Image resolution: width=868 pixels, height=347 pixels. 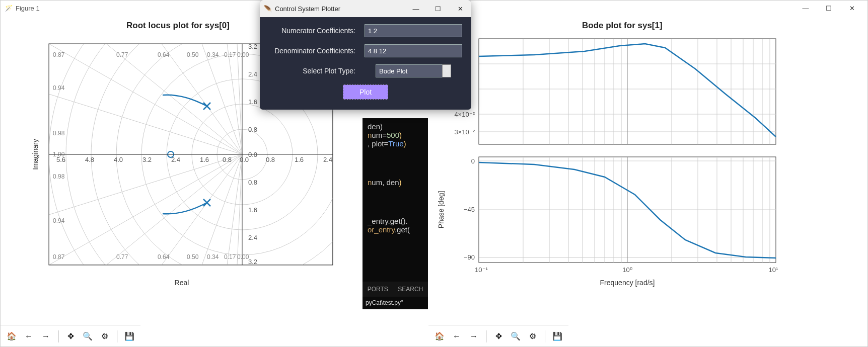 What do you see at coordinates (469, 209) in the screenshot?
I see `svg-text: −45` at bounding box center [469, 209].